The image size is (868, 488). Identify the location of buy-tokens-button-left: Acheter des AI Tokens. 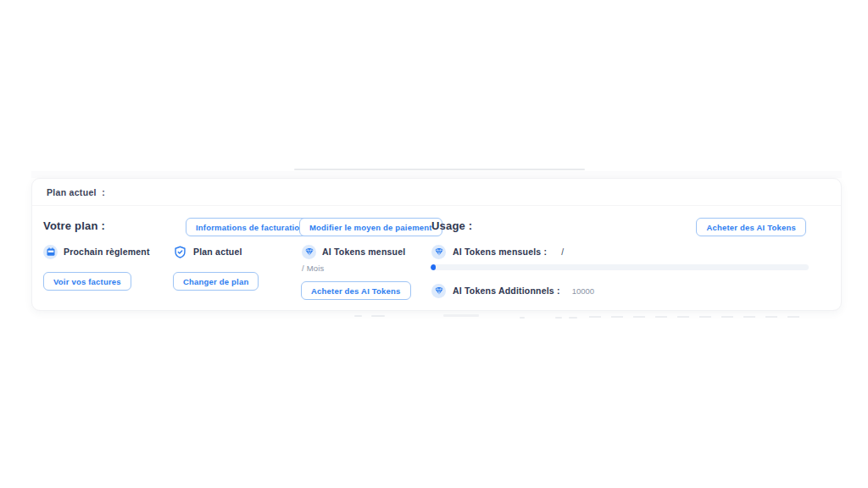
(356, 291).